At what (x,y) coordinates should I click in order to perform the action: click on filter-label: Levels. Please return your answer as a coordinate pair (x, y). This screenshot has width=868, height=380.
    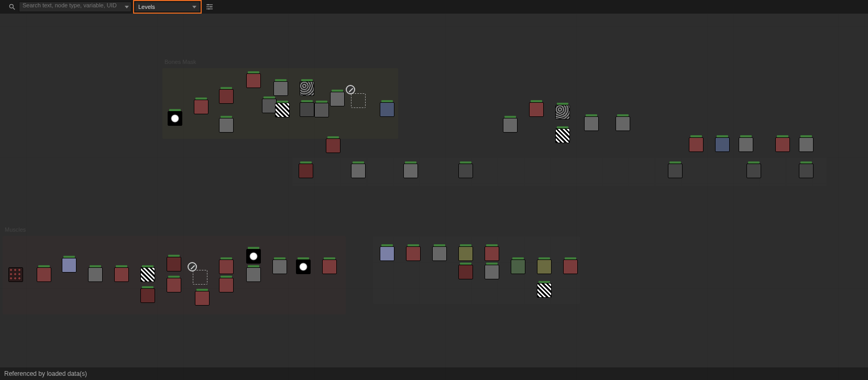
    Looking at the image, I should click on (147, 7).